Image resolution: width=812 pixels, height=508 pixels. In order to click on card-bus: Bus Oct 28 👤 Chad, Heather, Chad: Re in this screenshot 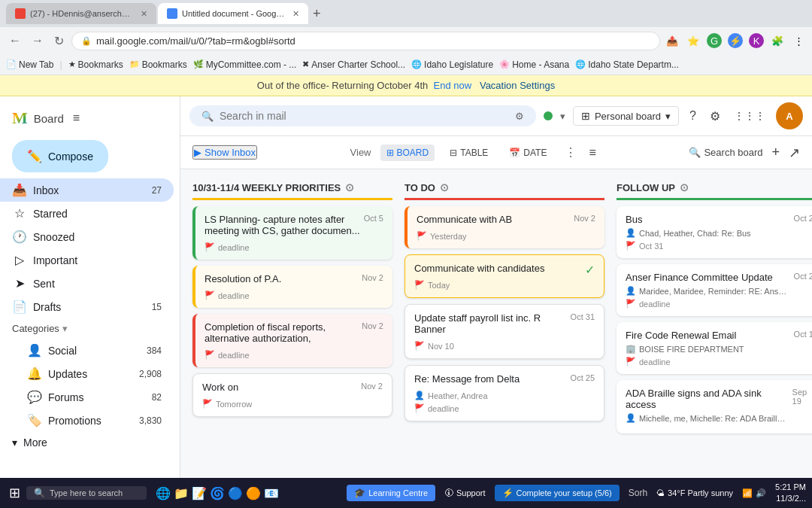, I will do `click(714, 232)`.